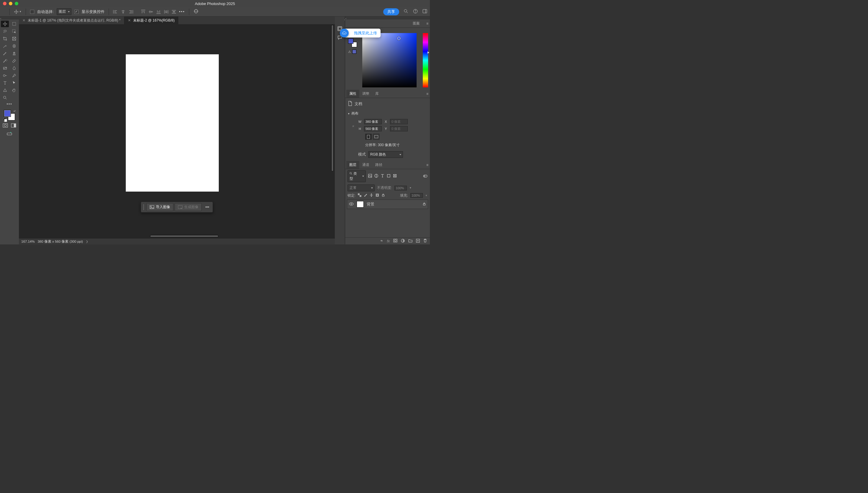 This screenshot has height=493, width=868. Describe the element at coordinates (182, 12) in the screenshot. I see `more-align-icon: •••` at that location.